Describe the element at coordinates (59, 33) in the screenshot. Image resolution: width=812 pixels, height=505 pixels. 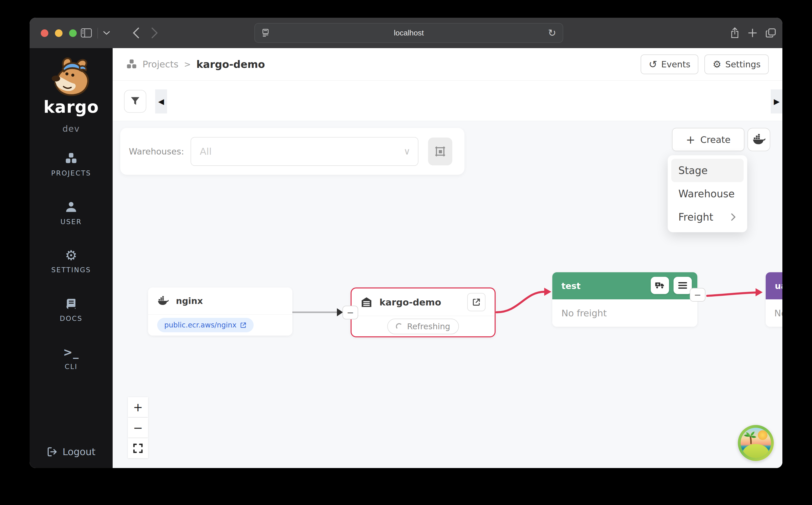
I see `minimize-window-button` at that location.